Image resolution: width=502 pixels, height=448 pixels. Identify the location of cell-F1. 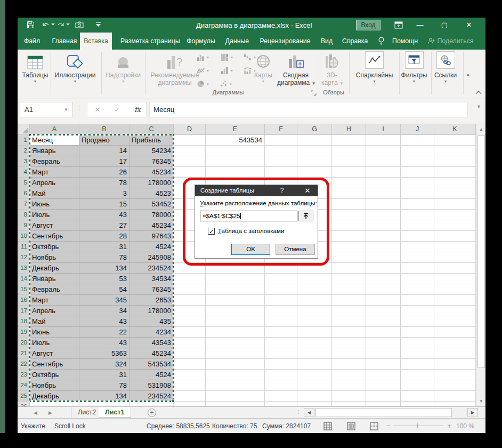
(281, 140).